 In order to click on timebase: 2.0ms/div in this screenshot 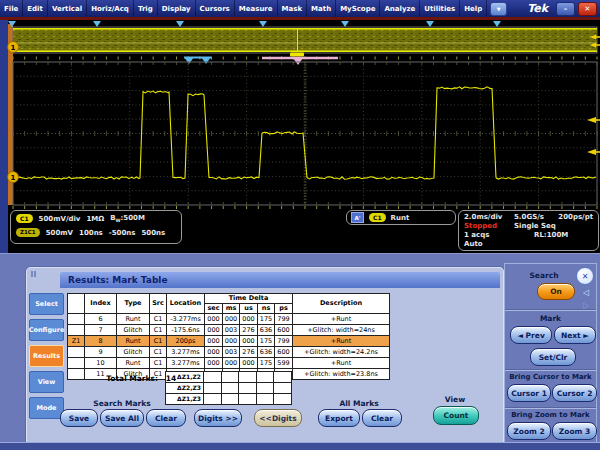, I will do `click(483, 217)`.